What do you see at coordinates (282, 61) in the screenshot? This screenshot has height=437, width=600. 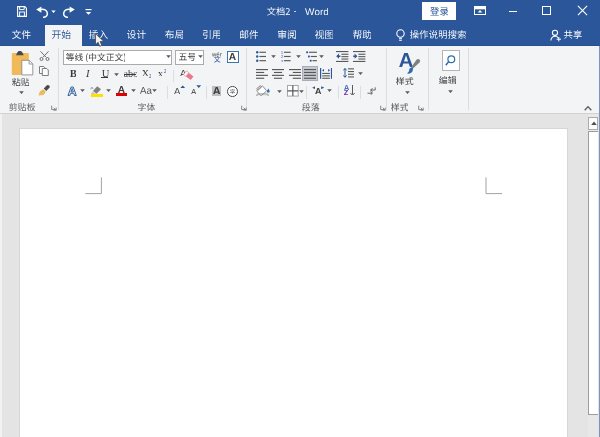 I see `svg-text: 3` at bounding box center [282, 61].